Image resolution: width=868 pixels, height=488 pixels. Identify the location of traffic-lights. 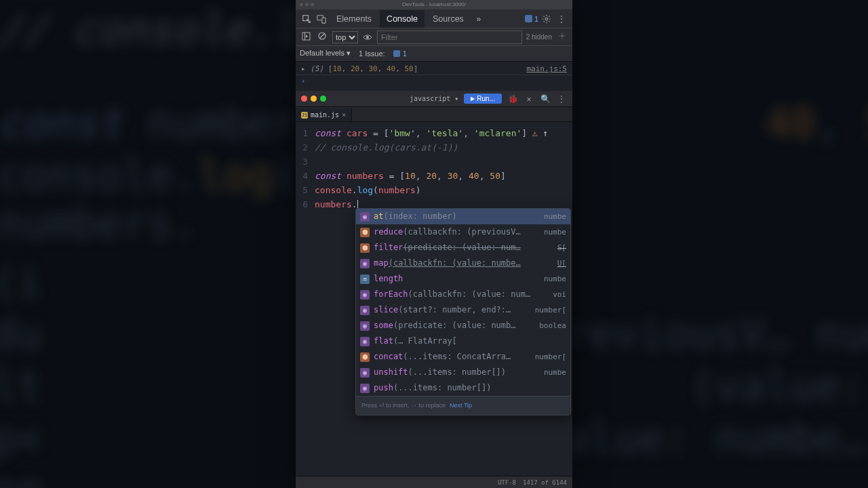
(313, 99).